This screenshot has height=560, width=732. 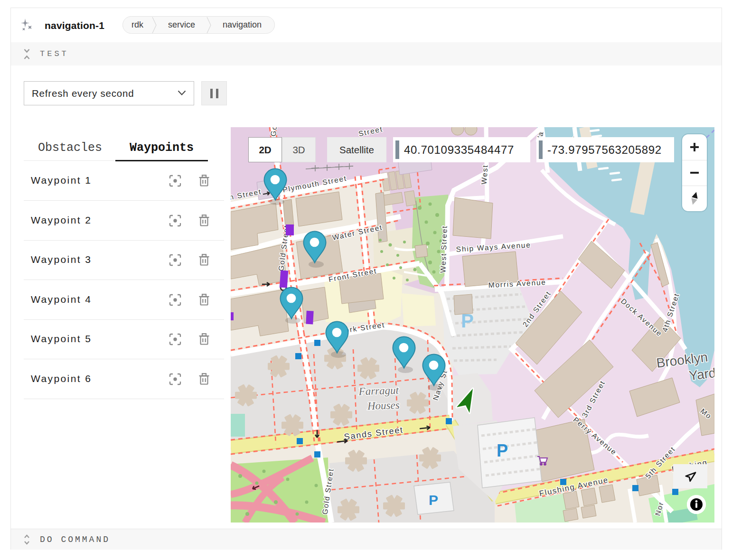 What do you see at coordinates (702, 374) in the screenshot?
I see `svg-text: Yard` at bounding box center [702, 374].